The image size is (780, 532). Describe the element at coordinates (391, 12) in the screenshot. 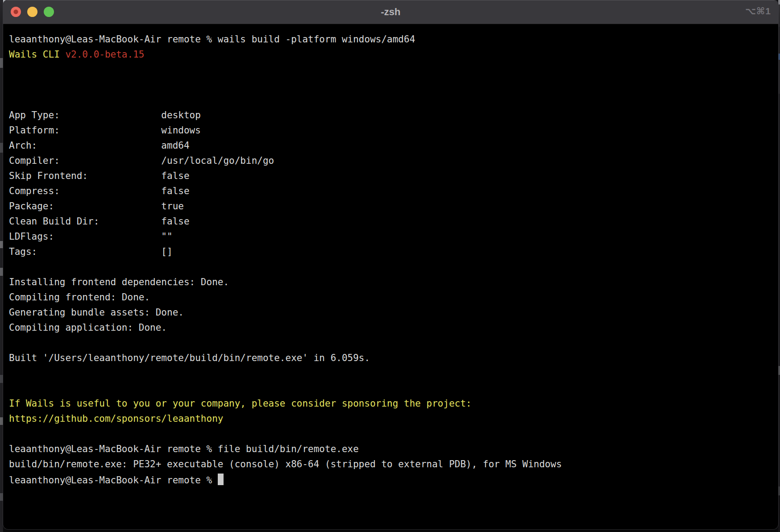

I see `titlebar: -zsh ⌥⌘1` at that location.